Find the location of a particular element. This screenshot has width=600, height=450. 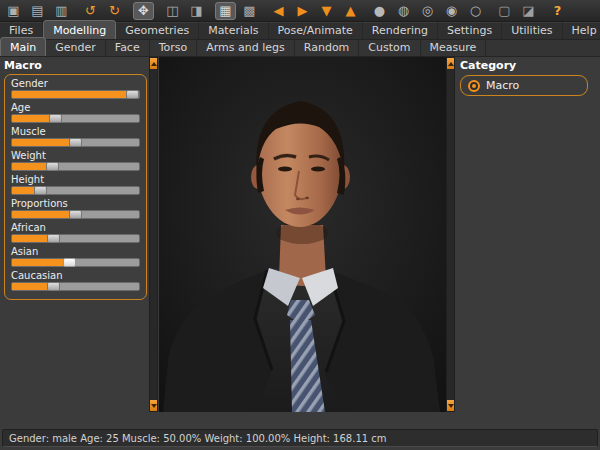

left-panel-scrollbar is located at coordinates (154, 234).